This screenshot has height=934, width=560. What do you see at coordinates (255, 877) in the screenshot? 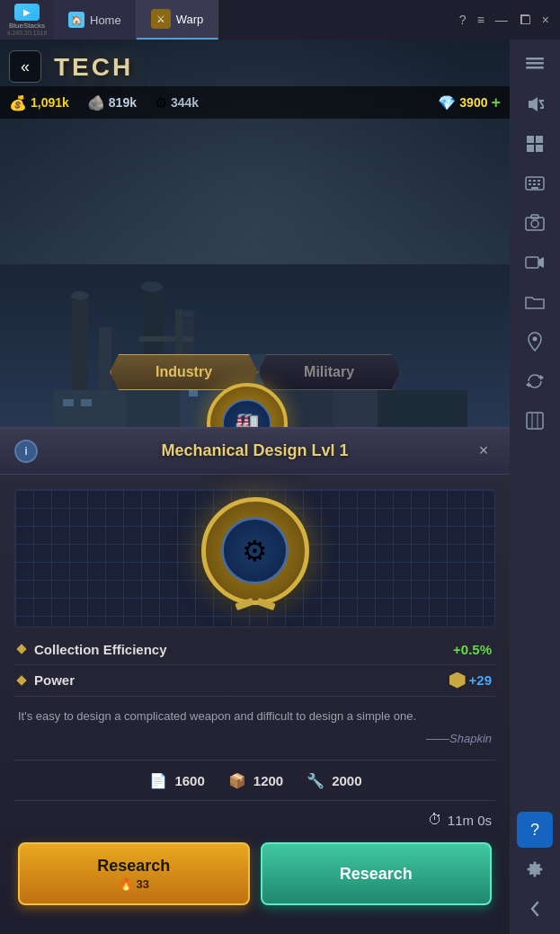
I see `action-buttons: Research 🔥 33 Research` at bounding box center [255, 877].